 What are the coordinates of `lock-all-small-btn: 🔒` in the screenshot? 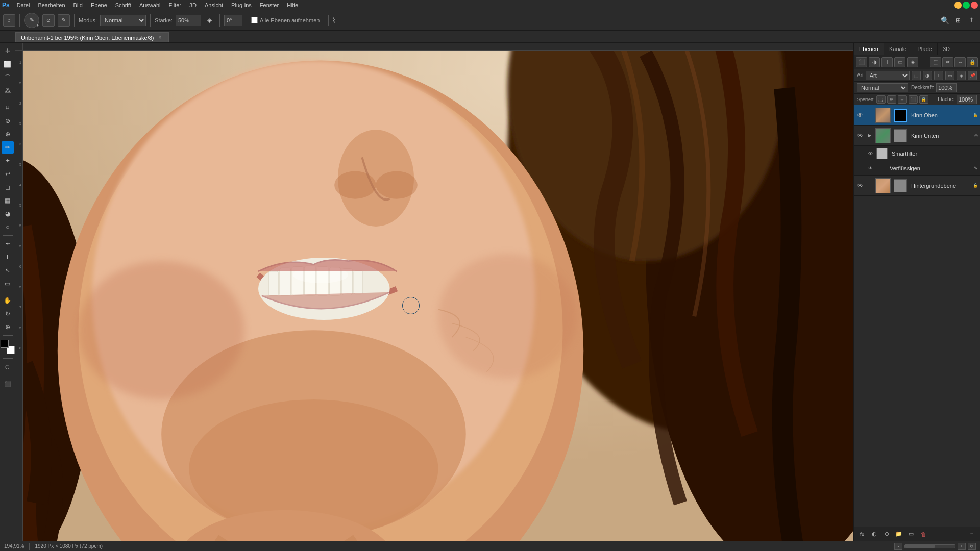 It's located at (924, 99).